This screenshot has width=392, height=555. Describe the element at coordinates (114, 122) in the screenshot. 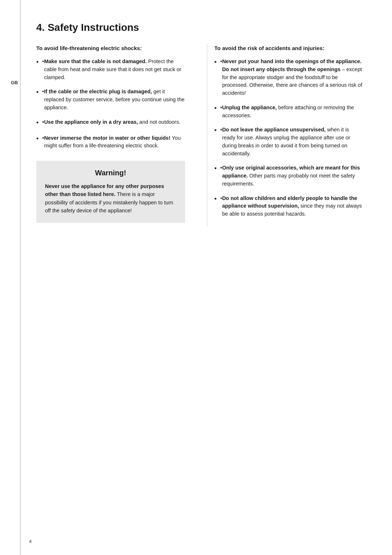

I see `list-item-text: Use the appliance only in a dry areas, a…` at that location.